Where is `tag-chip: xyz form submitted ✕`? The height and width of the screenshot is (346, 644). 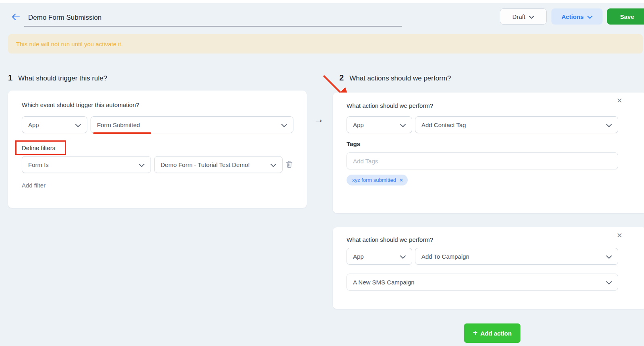 tag-chip: xyz form submitted ✕ is located at coordinates (377, 180).